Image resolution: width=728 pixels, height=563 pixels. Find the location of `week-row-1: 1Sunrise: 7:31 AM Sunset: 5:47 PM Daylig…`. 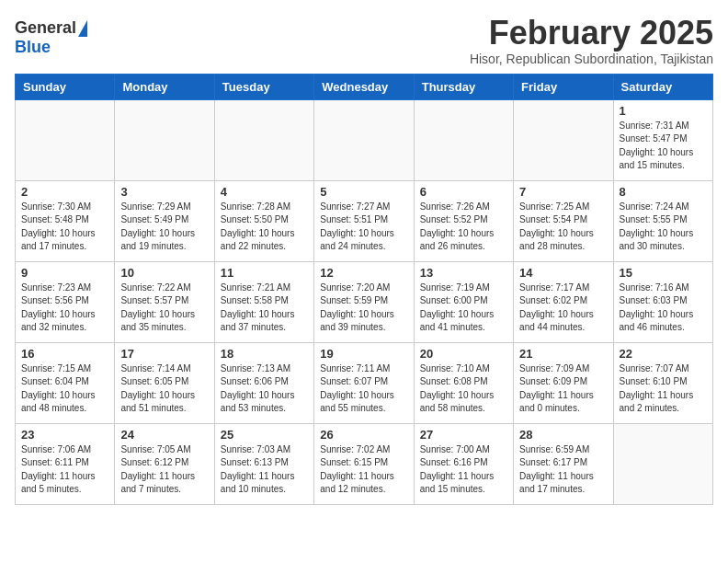

week-row-1: 1Sunrise: 7:31 AM Sunset: 5:47 PM Daylig… is located at coordinates (364, 140).